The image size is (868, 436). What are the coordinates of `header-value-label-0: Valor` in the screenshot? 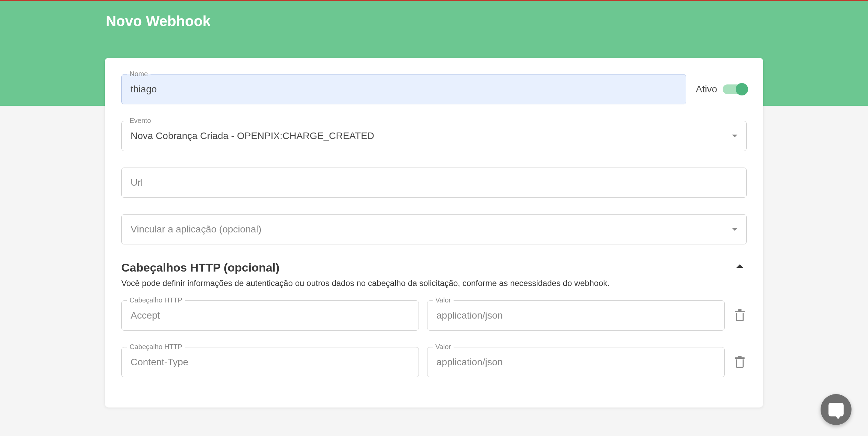 It's located at (443, 300).